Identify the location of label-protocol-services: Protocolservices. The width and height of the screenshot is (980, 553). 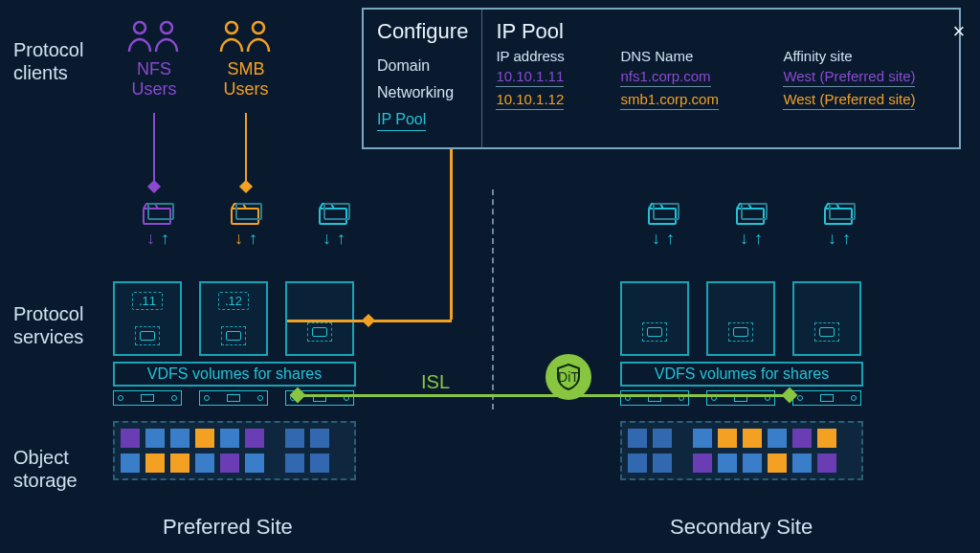
(48, 325).